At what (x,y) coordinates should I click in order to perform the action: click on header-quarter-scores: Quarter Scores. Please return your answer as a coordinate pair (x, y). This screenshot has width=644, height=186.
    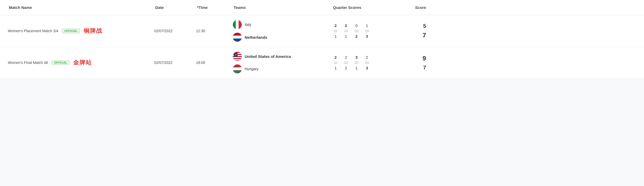
    Looking at the image, I should click on (366, 7).